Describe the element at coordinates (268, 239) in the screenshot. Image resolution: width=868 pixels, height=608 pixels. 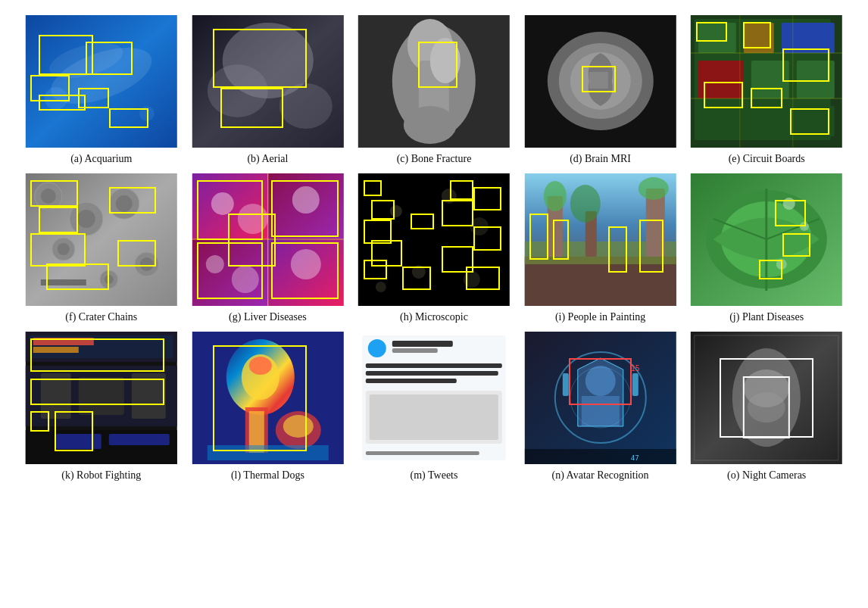
I see `image-liver` at that location.